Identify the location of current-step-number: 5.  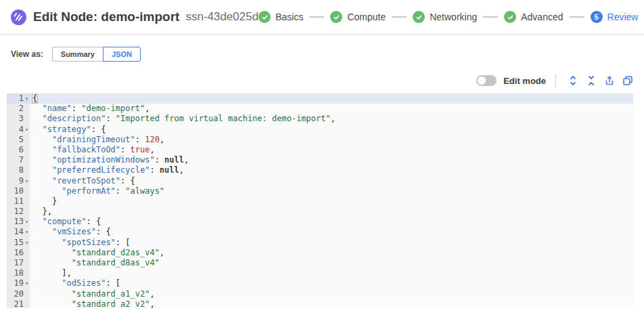
(597, 17).